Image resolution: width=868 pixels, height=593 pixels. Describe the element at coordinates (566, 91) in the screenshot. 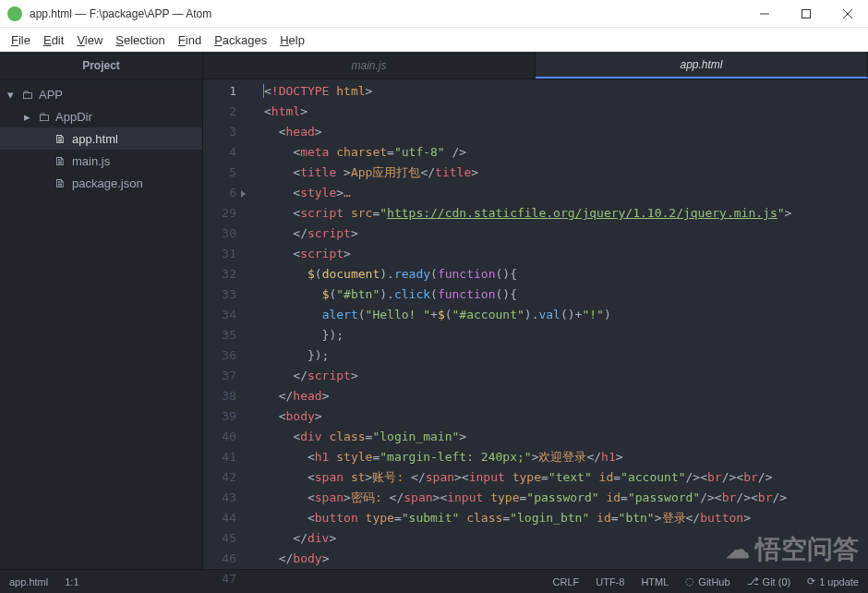

I see `code-line: <!DOCTYPE html>` at that location.